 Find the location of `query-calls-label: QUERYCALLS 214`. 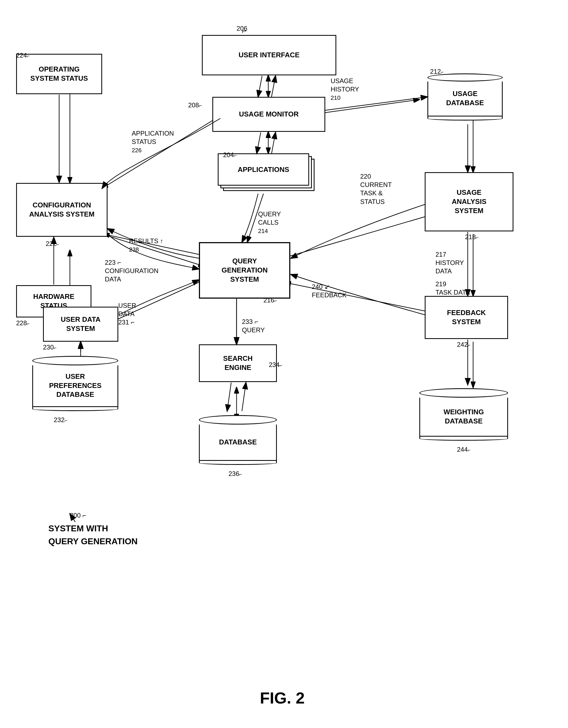

query-calls-label: QUERYCALLS 214 is located at coordinates (270, 223).